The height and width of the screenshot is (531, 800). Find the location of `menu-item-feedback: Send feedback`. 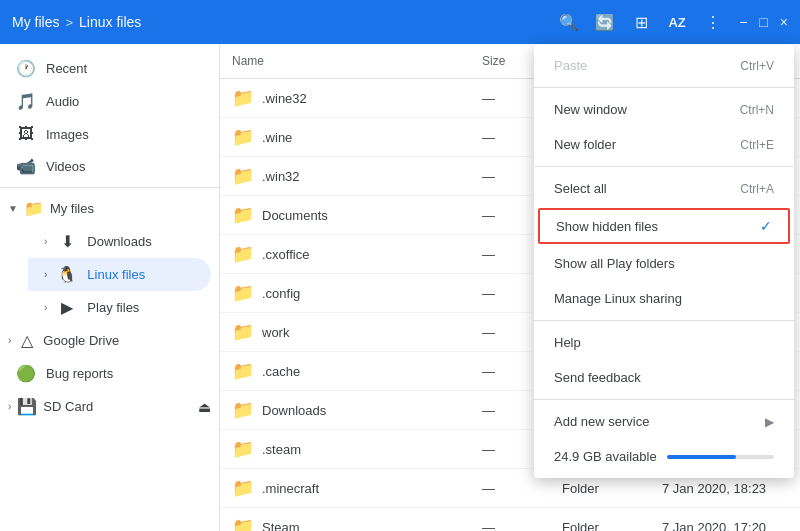

menu-item-feedback: Send feedback is located at coordinates (664, 378).